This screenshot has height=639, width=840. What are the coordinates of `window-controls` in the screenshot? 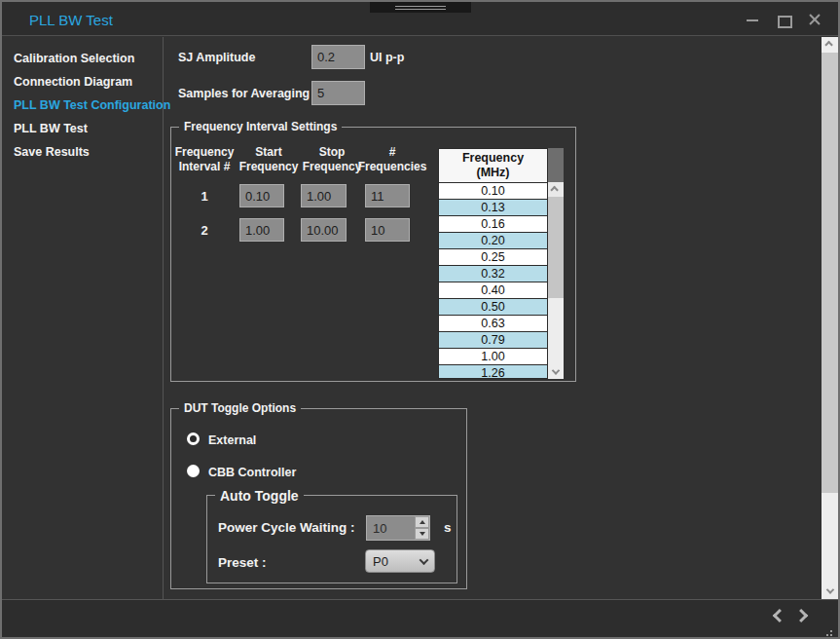 It's located at (784, 19).